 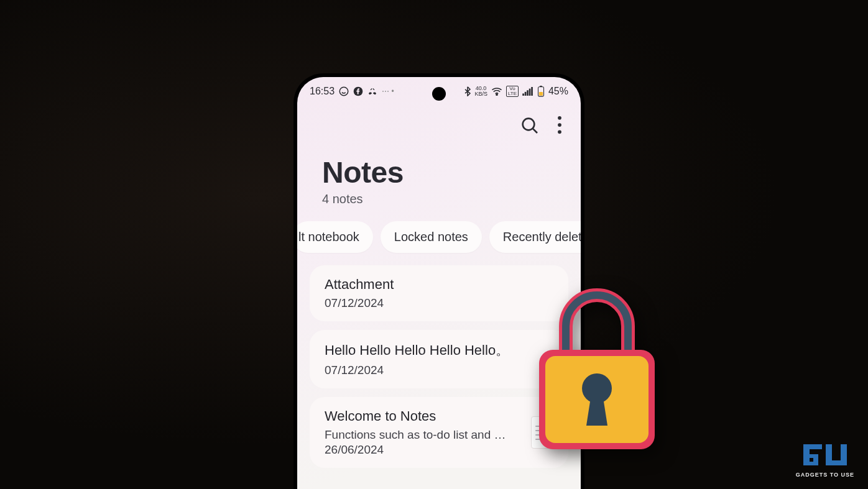 I want to click on toolbar, so click(x=439, y=119).